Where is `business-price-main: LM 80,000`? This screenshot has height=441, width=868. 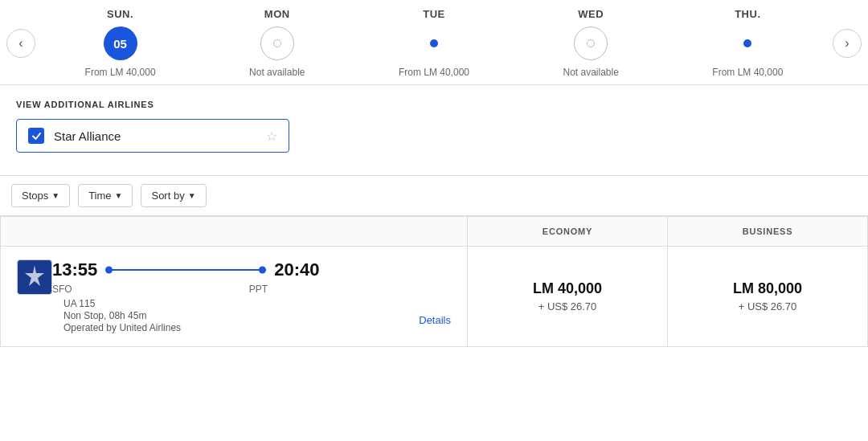 business-price-main: LM 80,000 is located at coordinates (768, 289).